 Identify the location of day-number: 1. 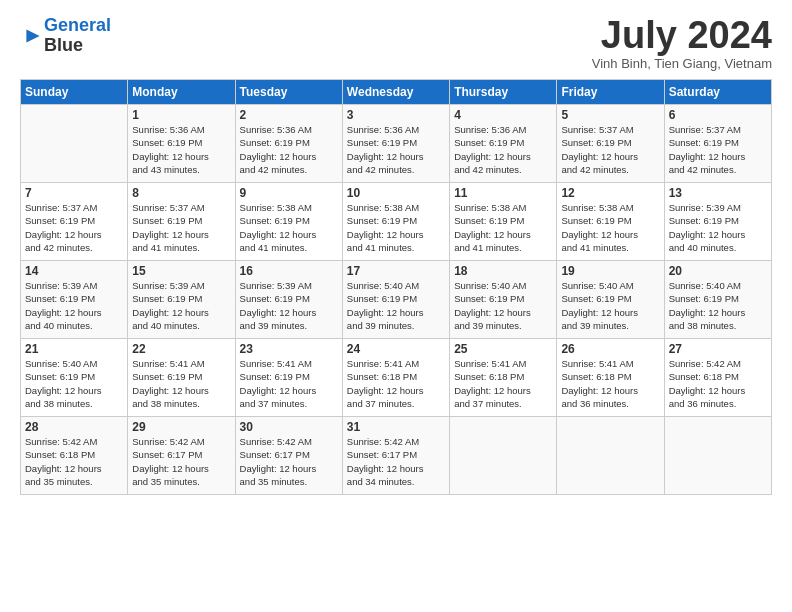
(181, 115).